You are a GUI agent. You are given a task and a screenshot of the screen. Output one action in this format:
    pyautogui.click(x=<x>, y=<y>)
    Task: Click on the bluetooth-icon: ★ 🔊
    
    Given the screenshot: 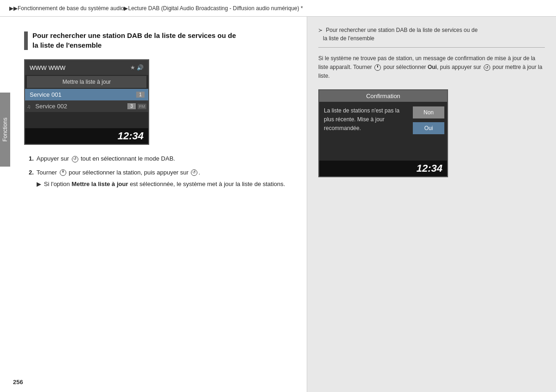 What is the action you would take?
    pyautogui.click(x=137, y=68)
    